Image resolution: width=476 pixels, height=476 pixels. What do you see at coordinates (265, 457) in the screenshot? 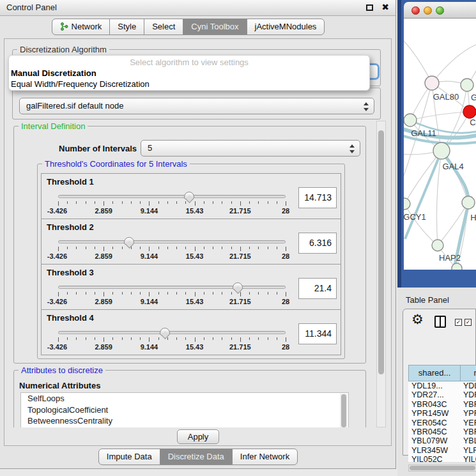
I see `tab-infer-network: Infer Network` at bounding box center [265, 457].